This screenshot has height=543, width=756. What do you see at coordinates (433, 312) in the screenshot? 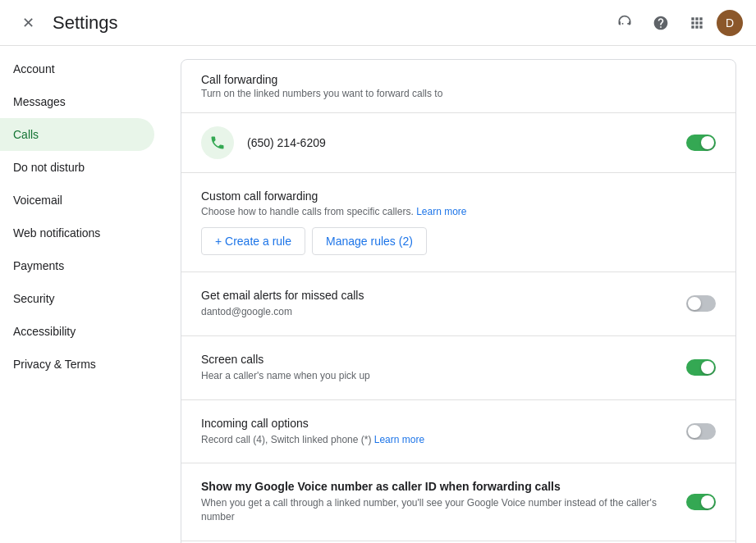
I see `email-alerts-email: dantod@google.com` at bounding box center [433, 312].